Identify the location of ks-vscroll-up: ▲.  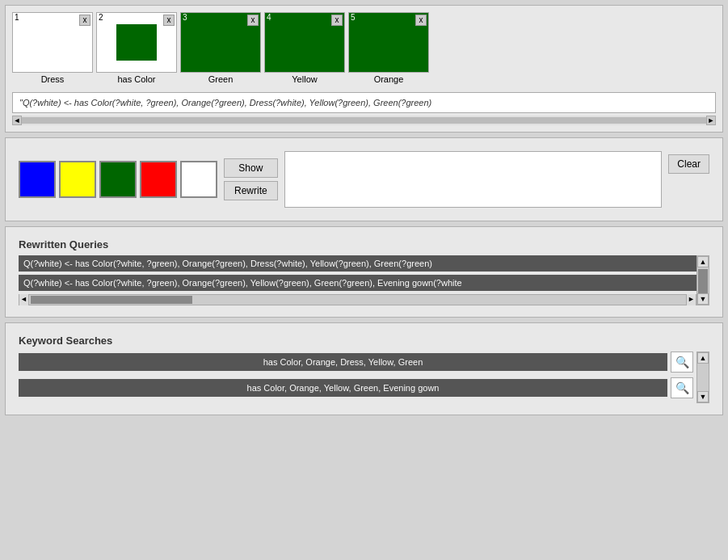
(703, 358).